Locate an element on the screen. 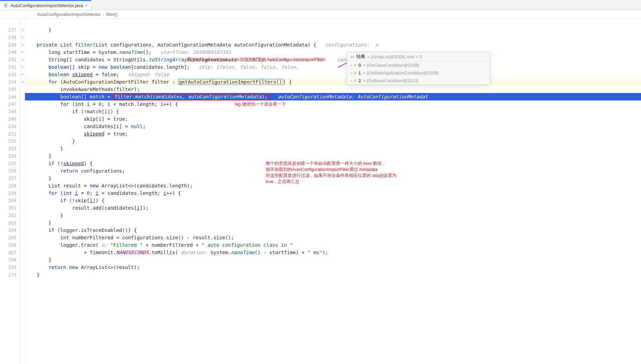 Image resolution: width=641 pixels, height=364 pixels. editor-tab: C AutoConfigurationImportSelector.java × is located at coordinates (46, 5).